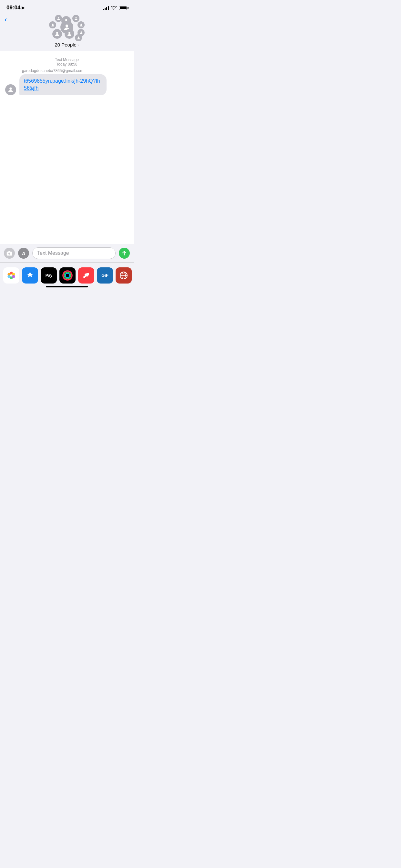 The width and height of the screenshot is (401, 868). What do you see at coordinates (67, 85) in the screenshot?
I see `message-row: t6569855yn.page.link/jh-29hQ?fh56&jfh` at bounding box center [67, 85].